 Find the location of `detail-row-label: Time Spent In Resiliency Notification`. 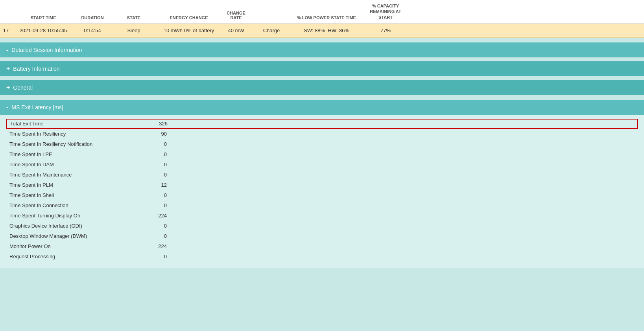

detail-row-label: Time Spent In Resiliency Notification is located at coordinates (72, 144).